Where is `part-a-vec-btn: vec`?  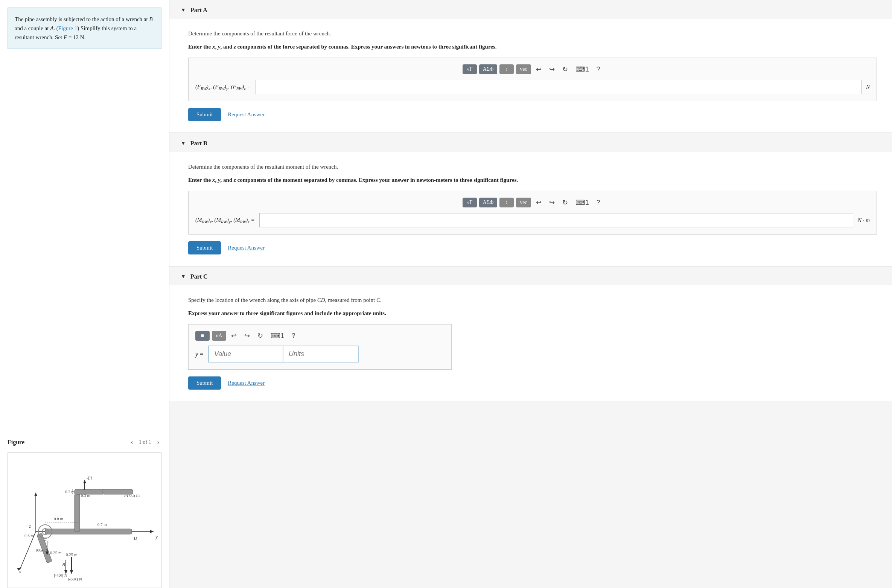 part-a-vec-btn: vec is located at coordinates (523, 69).